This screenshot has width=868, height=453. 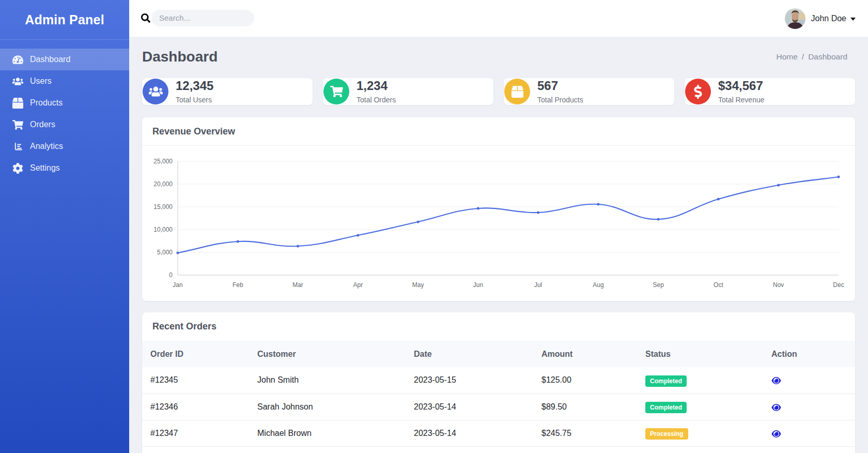 What do you see at coordinates (298, 285) in the screenshot?
I see `svg-text: Mar` at bounding box center [298, 285].